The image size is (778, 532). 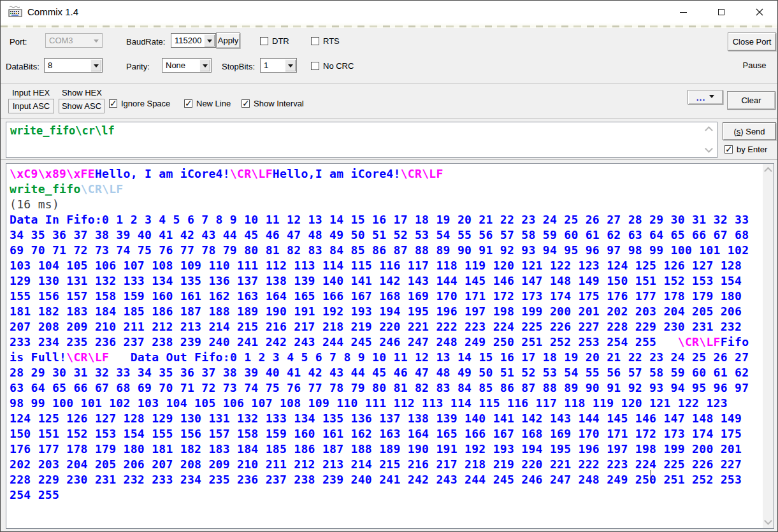 I want to click on stopbits-dropdown-icon, so click(x=291, y=65).